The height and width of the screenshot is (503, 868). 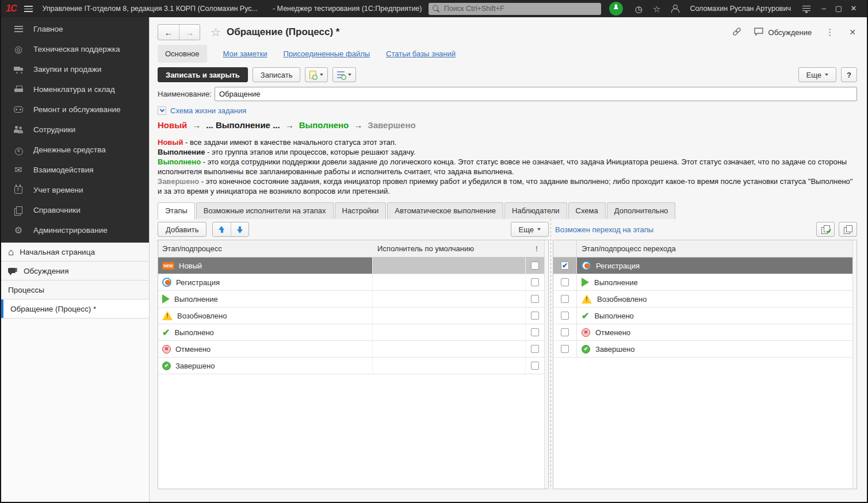 What do you see at coordinates (854, 9) in the screenshot?
I see `close-window-button: ✕` at bounding box center [854, 9].